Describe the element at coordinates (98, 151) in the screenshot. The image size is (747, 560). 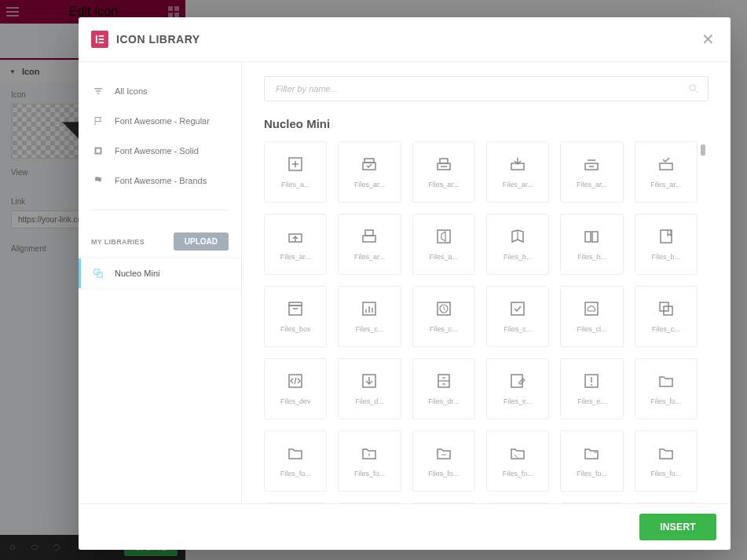
I see `square-icon` at that location.